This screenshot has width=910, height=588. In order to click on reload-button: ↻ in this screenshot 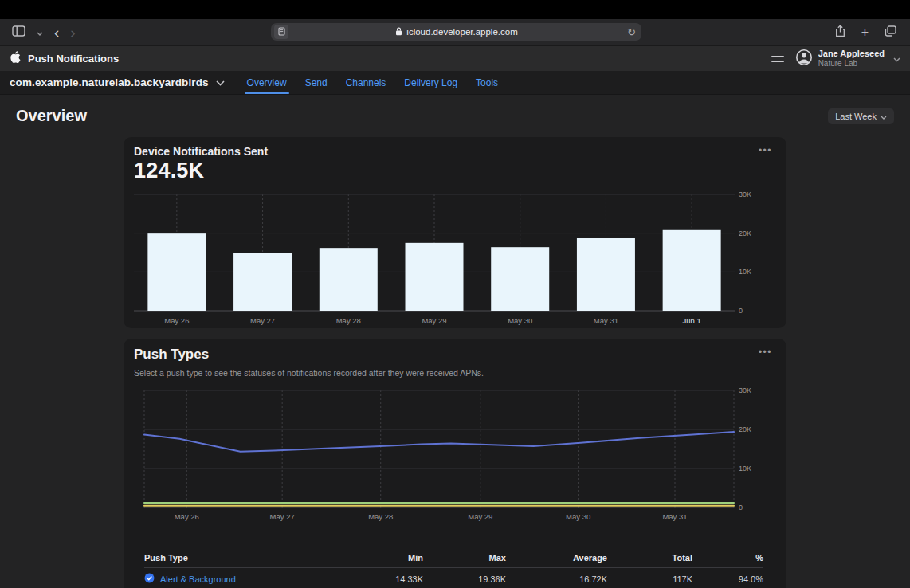, I will do `click(631, 32)`.